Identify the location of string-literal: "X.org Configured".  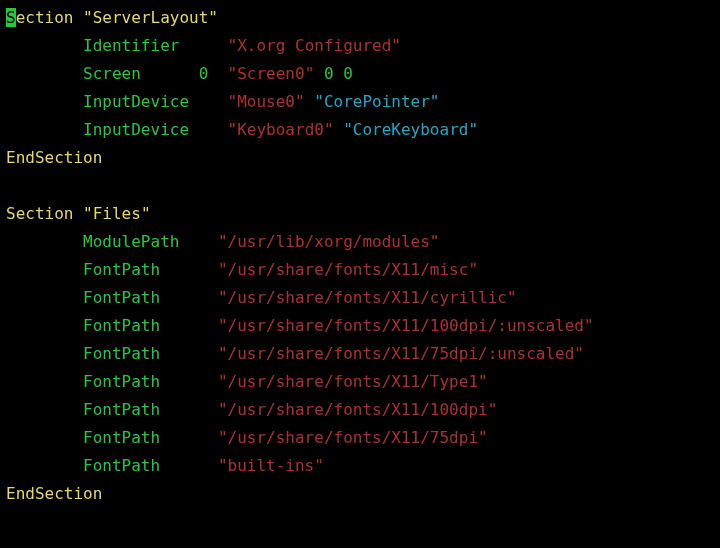
(314, 46).